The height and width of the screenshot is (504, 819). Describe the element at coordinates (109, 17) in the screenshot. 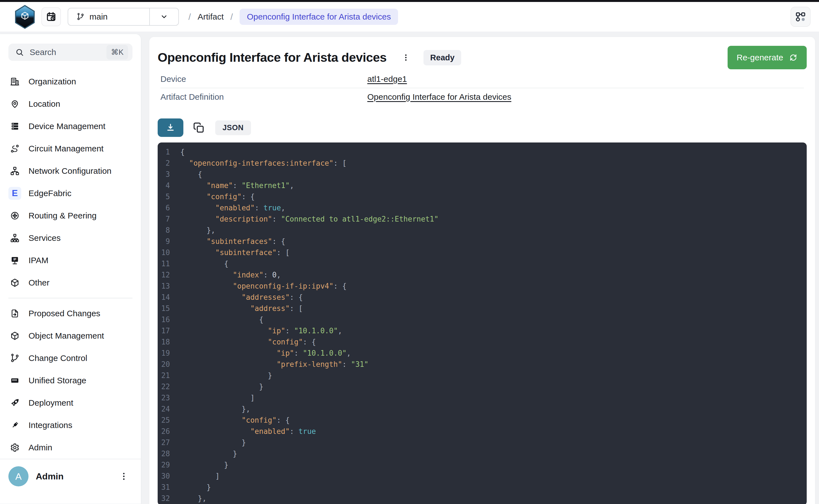

I see `branch-selected: main` at that location.